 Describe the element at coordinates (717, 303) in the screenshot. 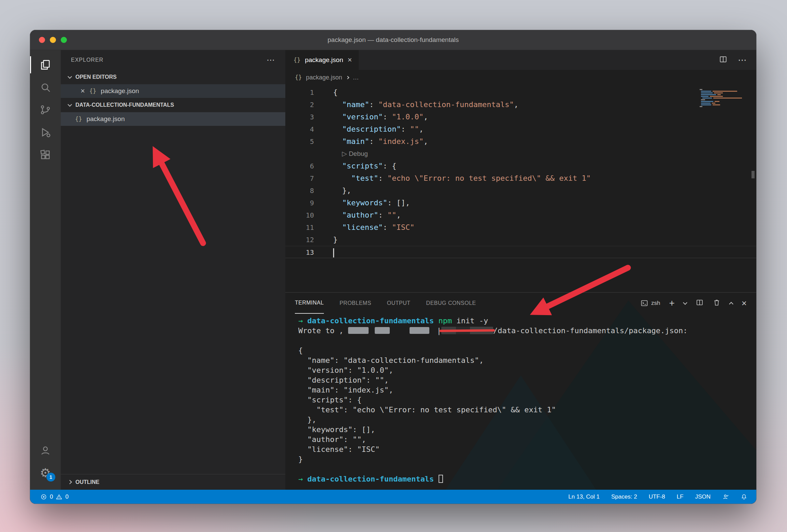

I see `kill-terminal-icon` at that location.